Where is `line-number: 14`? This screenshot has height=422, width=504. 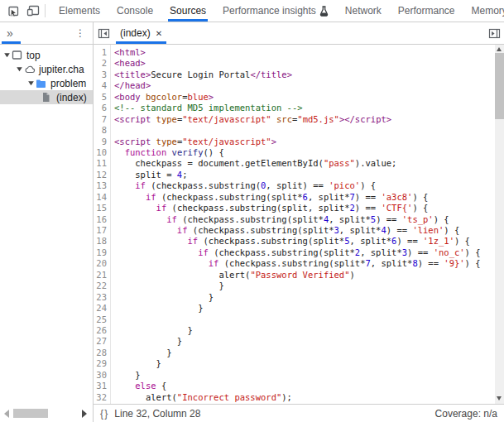
line-number: 14 is located at coordinates (100, 197).